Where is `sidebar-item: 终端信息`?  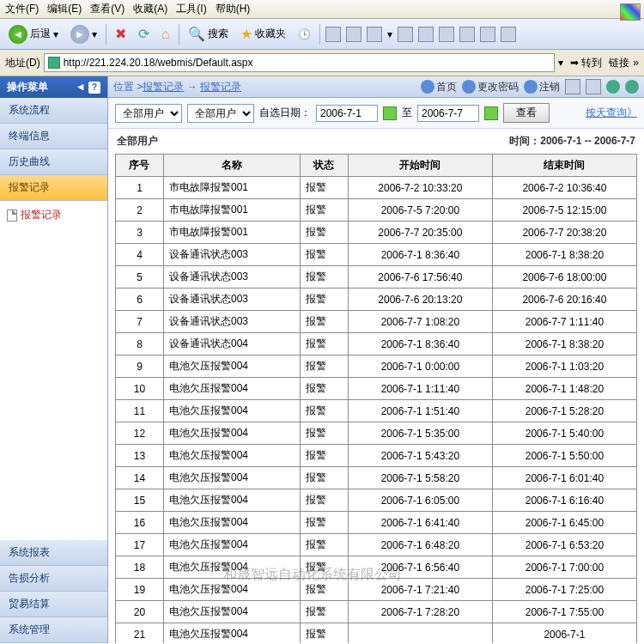
sidebar-item: 终端信息 is located at coordinates (53, 137).